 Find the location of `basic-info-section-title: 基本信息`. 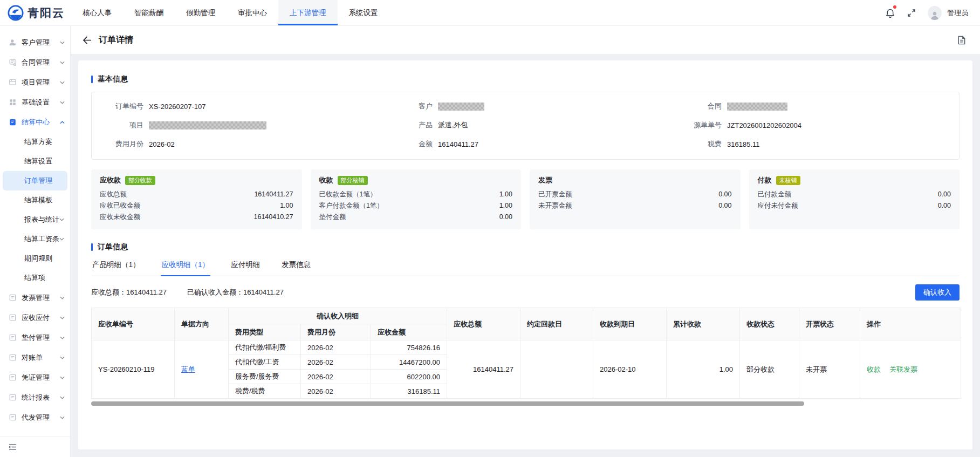

basic-info-section-title: 基本信息 is located at coordinates (525, 79).